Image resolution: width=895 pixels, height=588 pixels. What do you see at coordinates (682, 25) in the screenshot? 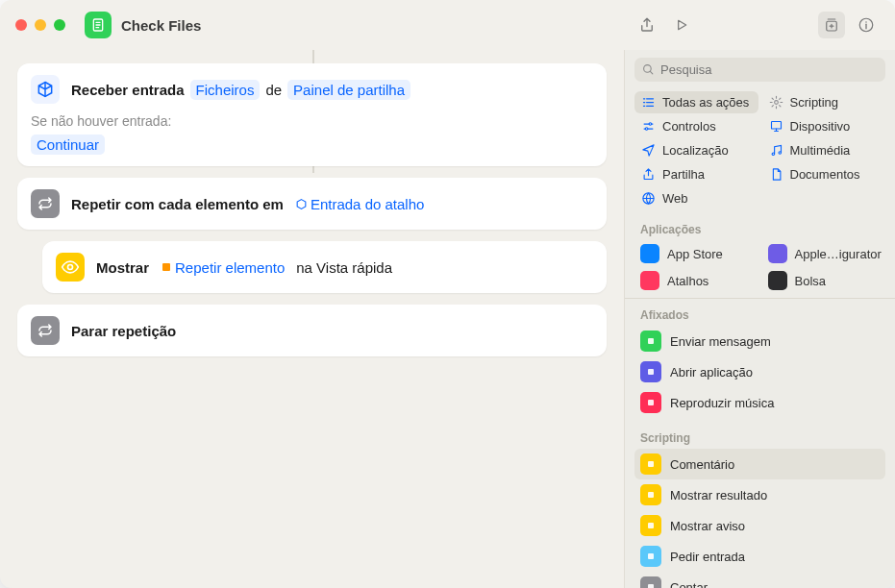
I see `run-button` at bounding box center [682, 25].